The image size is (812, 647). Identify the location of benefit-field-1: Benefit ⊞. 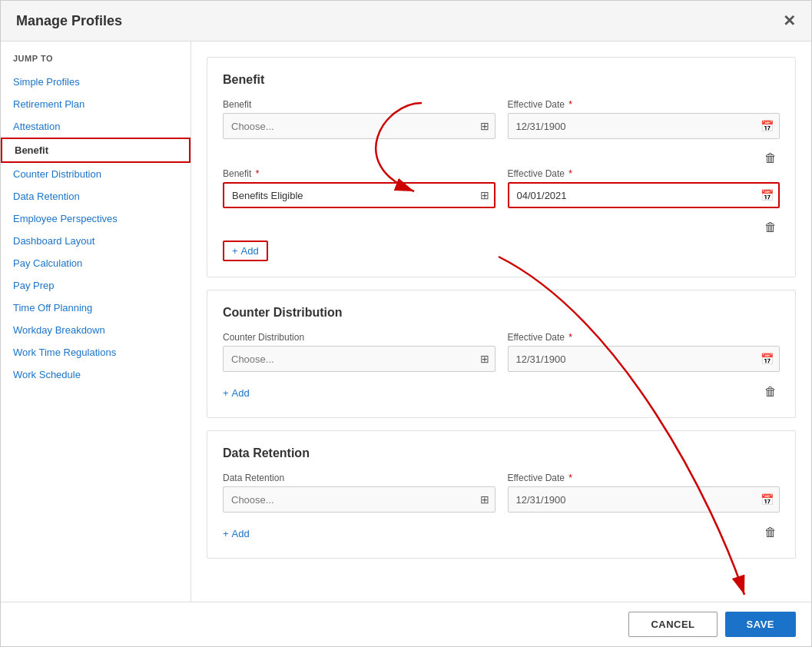
(360, 119).